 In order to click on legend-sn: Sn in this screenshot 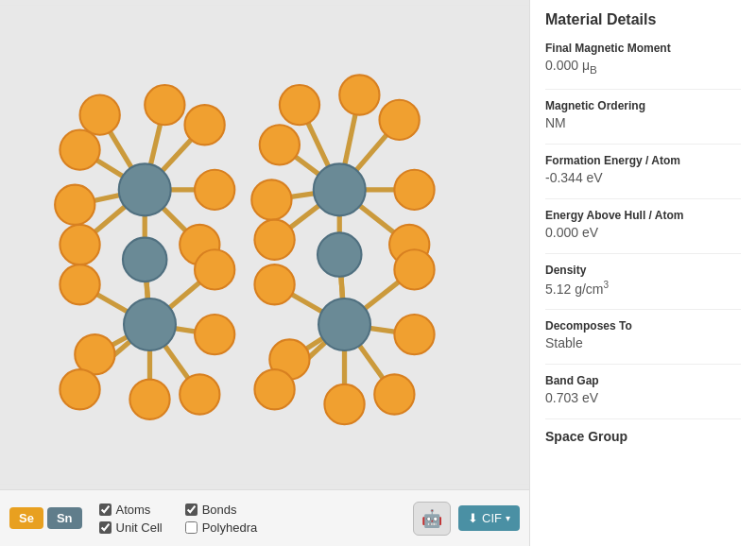, I will do `click(64, 518)`.